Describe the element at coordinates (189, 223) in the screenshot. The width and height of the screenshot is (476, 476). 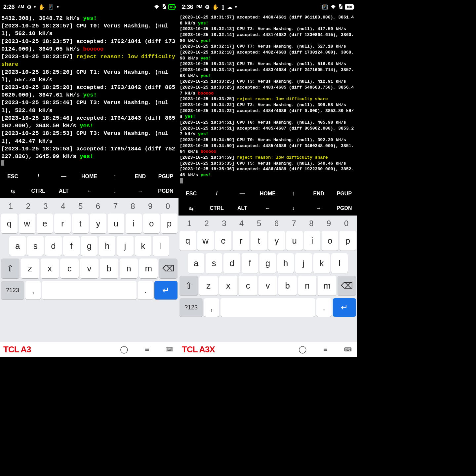
I see `num-key: 1` at that location.